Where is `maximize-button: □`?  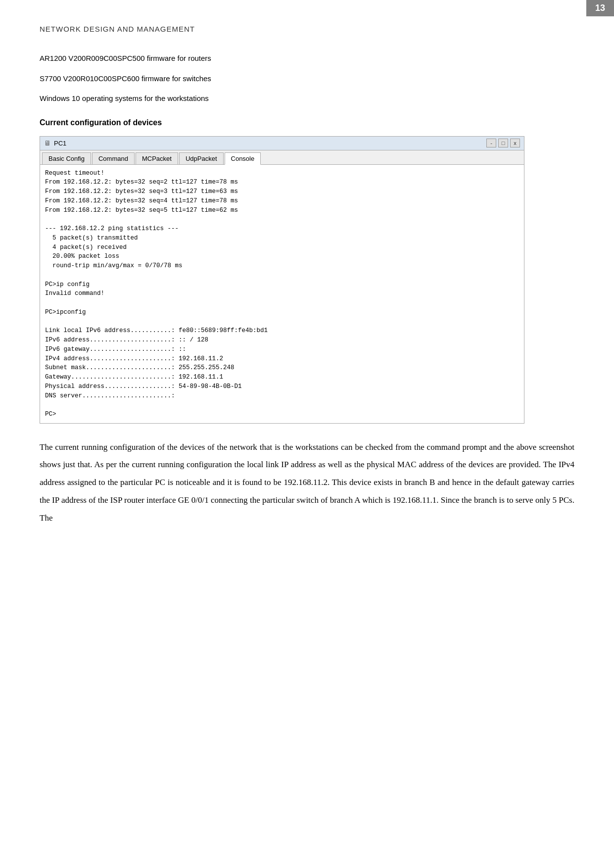
maximize-button: □ is located at coordinates (503, 143).